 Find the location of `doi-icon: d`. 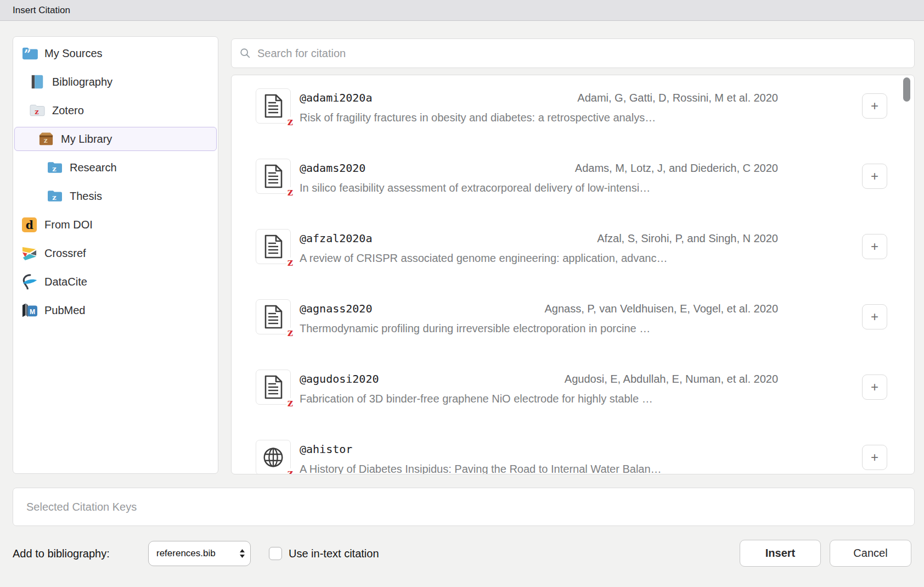

doi-icon: d is located at coordinates (30, 225).